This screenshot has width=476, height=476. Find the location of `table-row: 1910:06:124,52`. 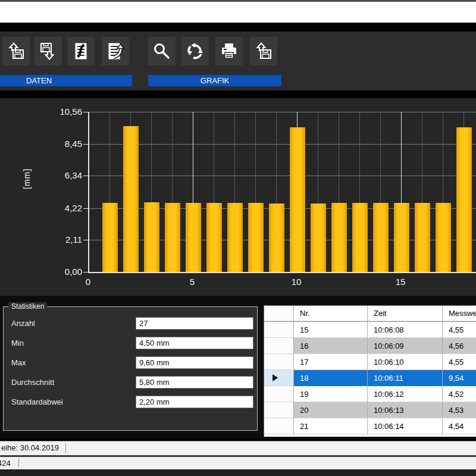

table-row: 1910:06:124,52 is located at coordinates (370, 394).